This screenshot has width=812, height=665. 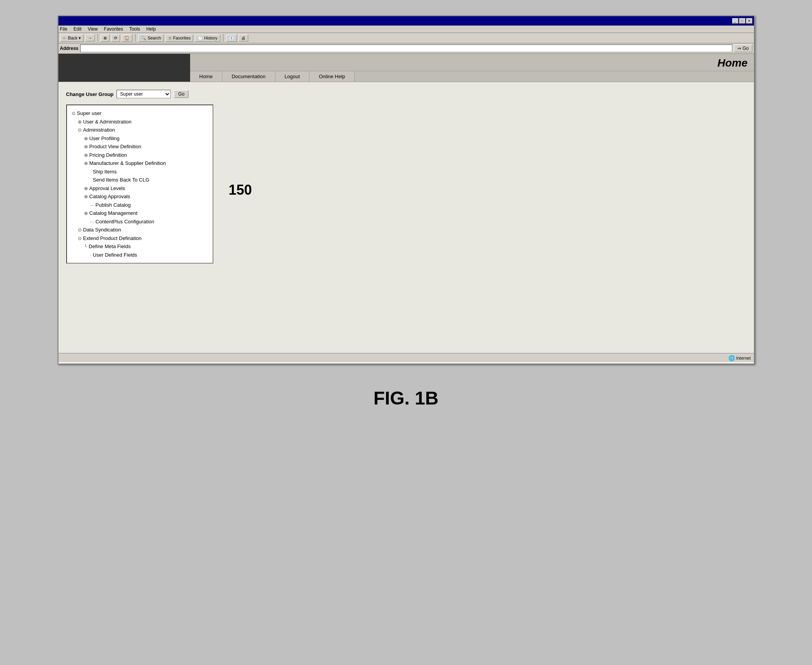 What do you see at coordinates (115, 255) in the screenshot?
I see `tree-label-user-defined-fields: User Defined Fields` at bounding box center [115, 255].